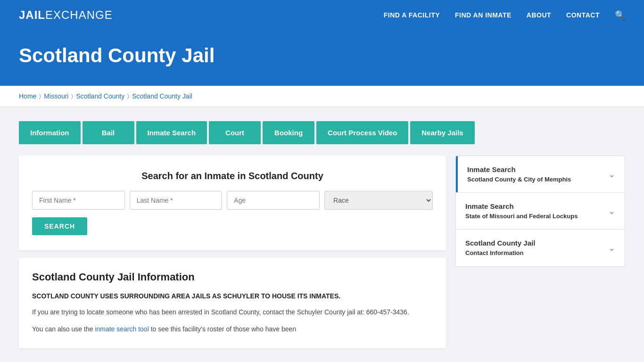 This screenshot has height=362, width=644. I want to click on race-select: Race White Black Hispanic Asian Native A…, so click(379, 200).